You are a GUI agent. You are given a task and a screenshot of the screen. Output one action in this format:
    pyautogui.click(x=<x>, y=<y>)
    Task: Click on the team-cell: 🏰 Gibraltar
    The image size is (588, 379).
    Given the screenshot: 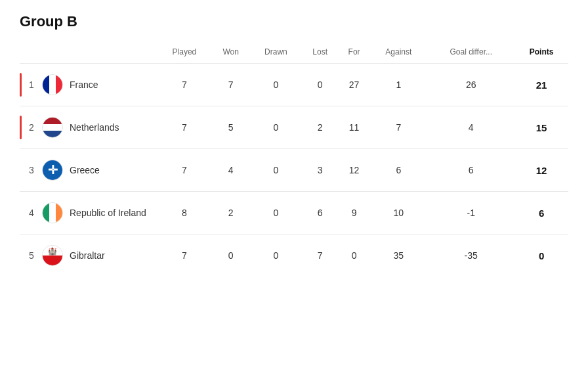 What is the action you would take?
    pyautogui.click(x=98, y=256)
    